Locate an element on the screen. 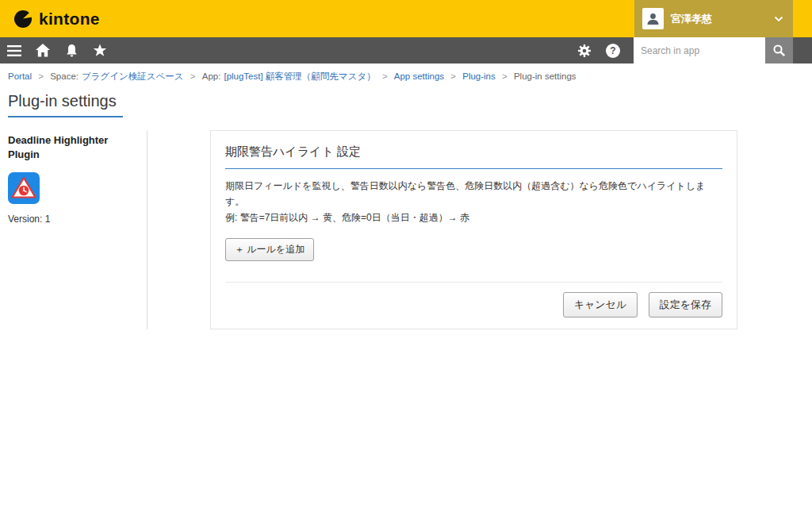  breadcrumb-current: Plug-in settings is located at coordinates (546, 76).